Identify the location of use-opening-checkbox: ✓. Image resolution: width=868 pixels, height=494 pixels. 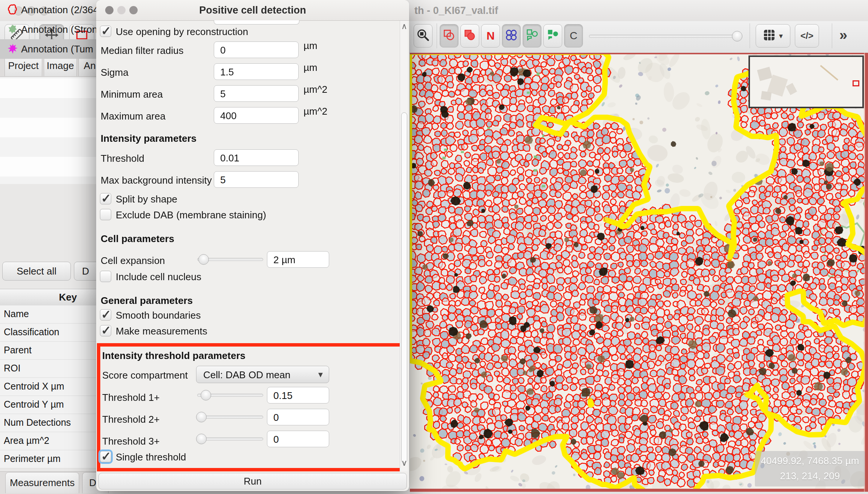
(106, 31).